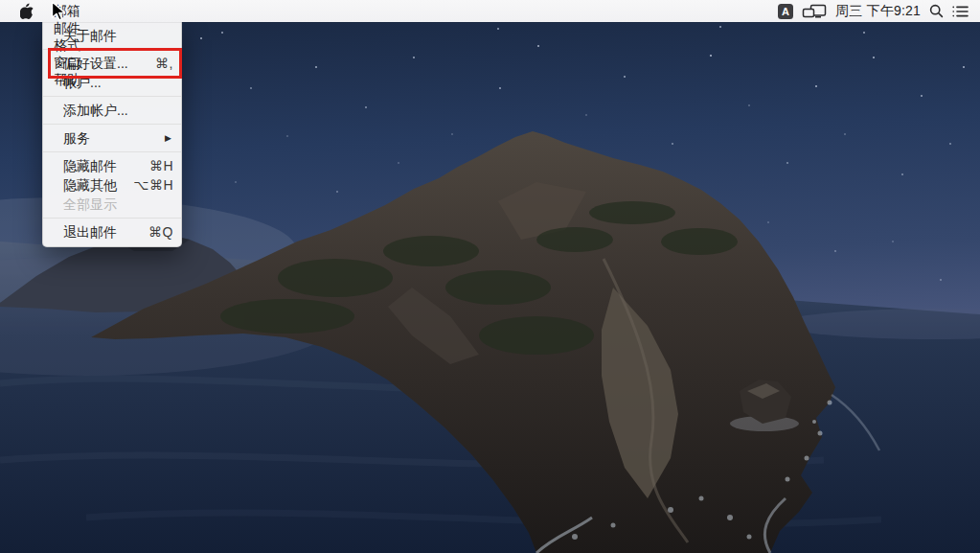 This screenshot has width=980, height=553. I want to click on menu-item: 隐藏其他⌥⌘H, so click(112, 185).